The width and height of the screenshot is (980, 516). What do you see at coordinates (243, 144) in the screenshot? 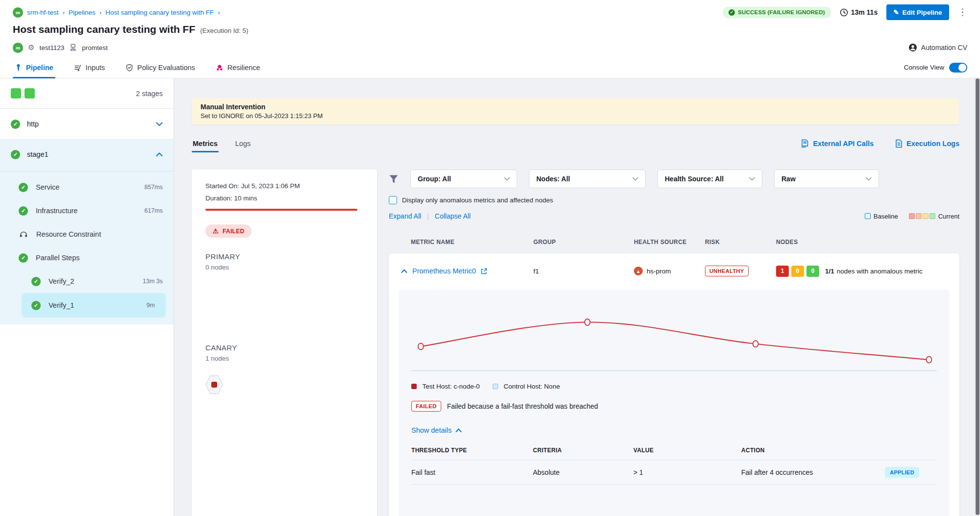
I see `tab-logs: Logs` at bounding box center [243, 144].